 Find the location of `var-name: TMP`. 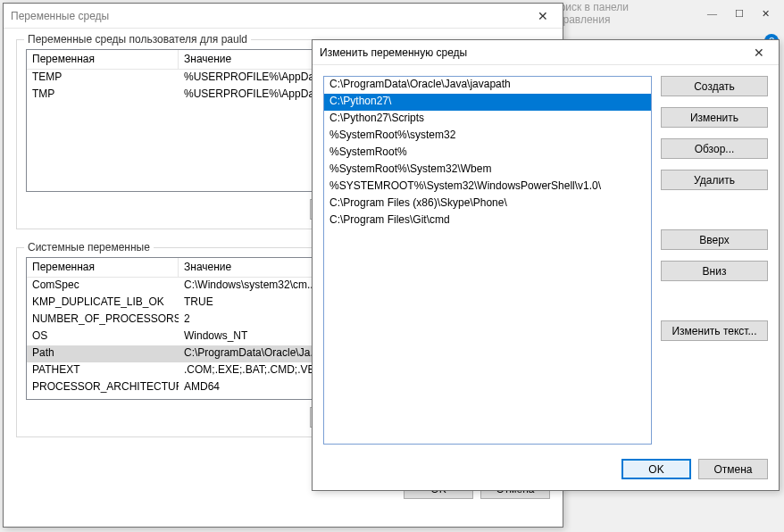

var-name: TMP is located at coordinates (103, 95).